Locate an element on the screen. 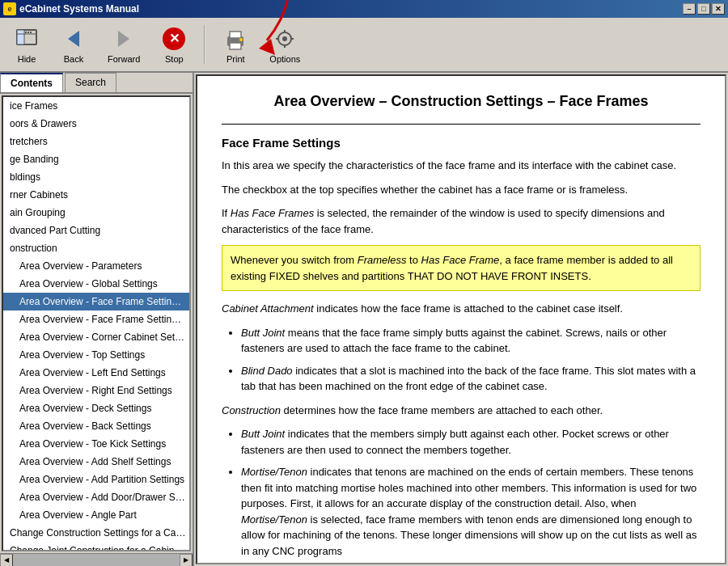 Image resolution: width=728 pixels, height=566 pixels. forward-icon is located at coordinates (124, 39).